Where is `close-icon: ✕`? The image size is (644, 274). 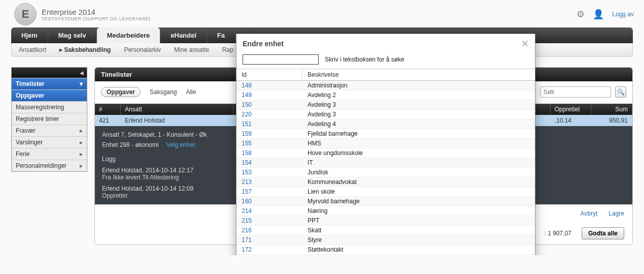
close-icon: ✕ is located at coordinates (525, 44).